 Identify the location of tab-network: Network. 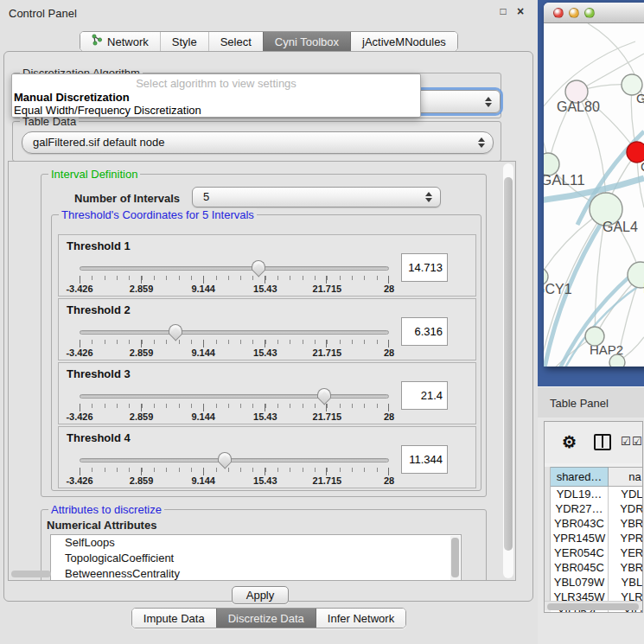
(120, 41).